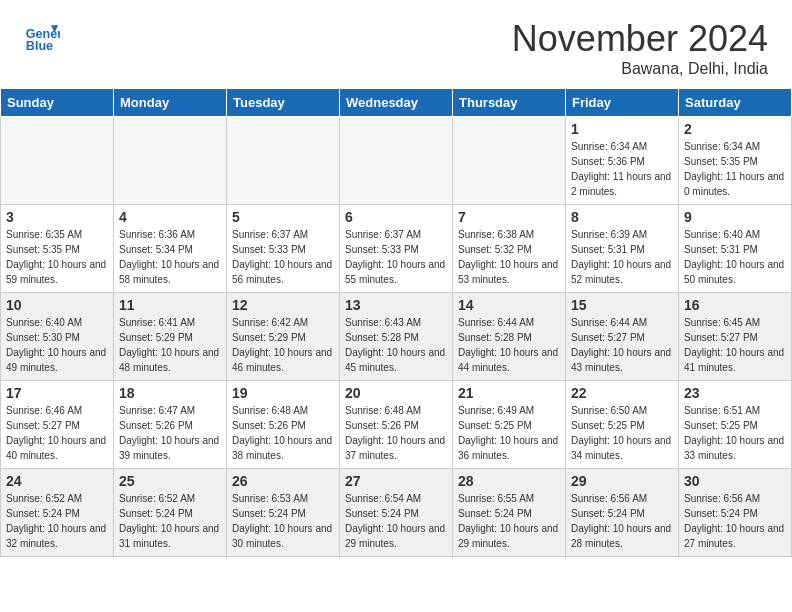 The image size is (792, 612). What do you see at coordinates (735, 129) in the screenshot?
I see `day-number: 2` at bounding box center [735, 129].